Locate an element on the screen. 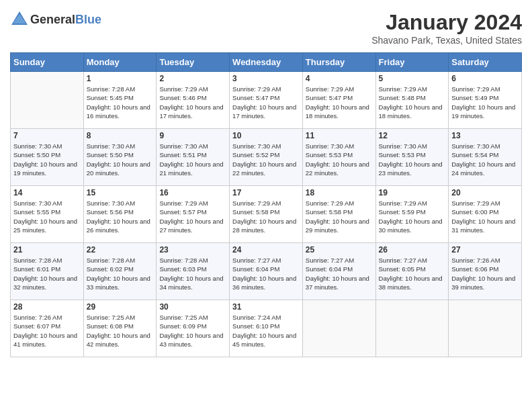  day-number: 30 is located at coordinates (193, 307).